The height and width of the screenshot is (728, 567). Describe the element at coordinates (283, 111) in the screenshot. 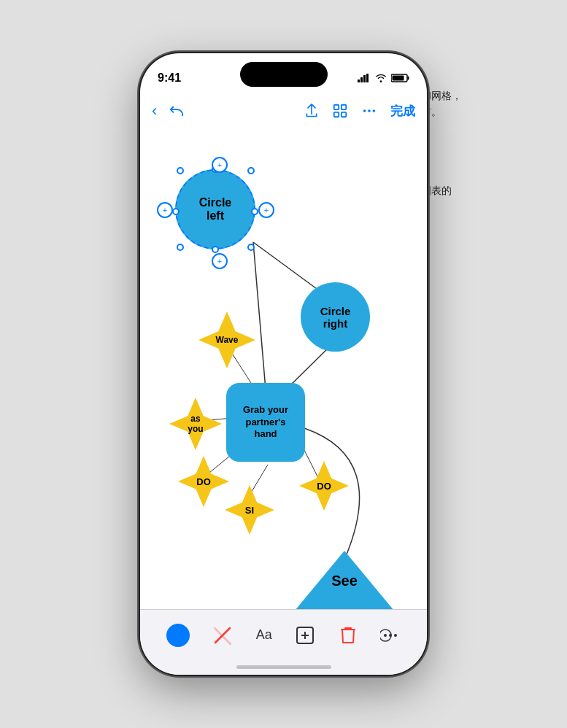

I see `main-toolbar: ‹` at that location.